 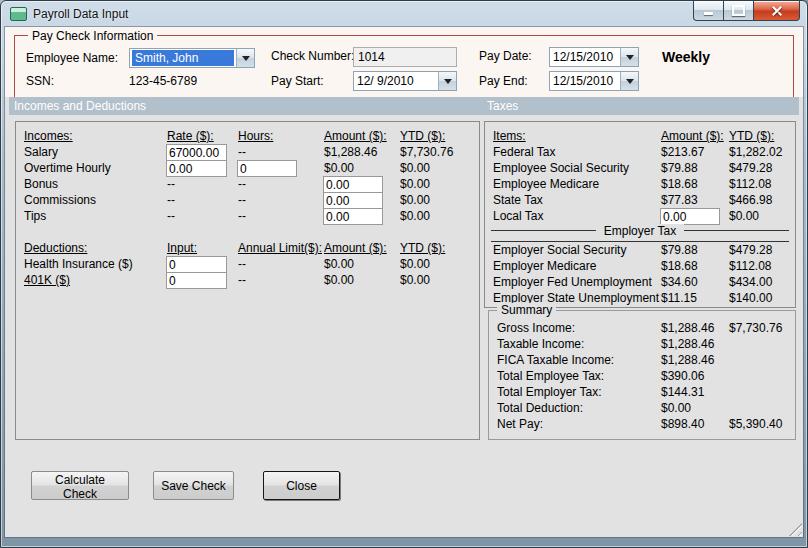 I want to click on summary-row-gross: Gross Income: $1,288.46 $7,730.76, so click(x=642, y=329).